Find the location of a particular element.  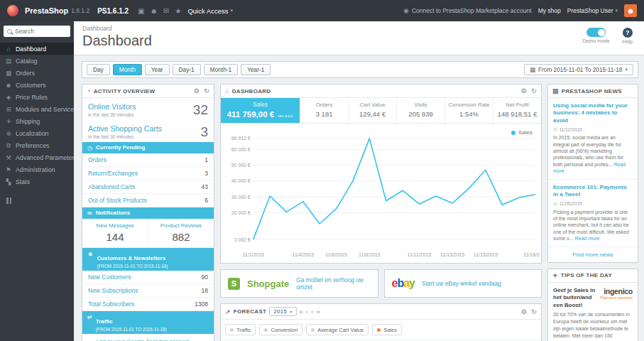

shop-name: PS1.6.1.2 is located at coordinates (113, 11).